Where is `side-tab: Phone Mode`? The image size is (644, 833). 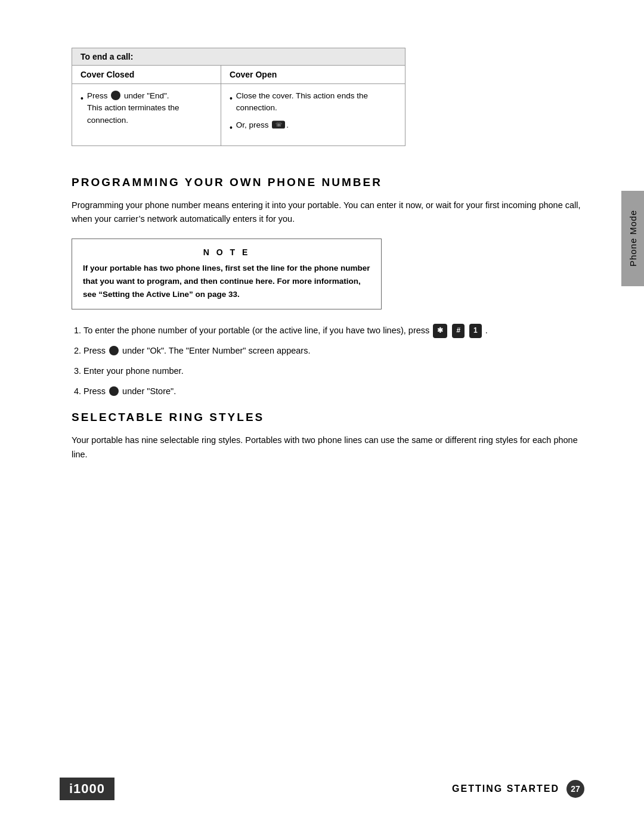
side-tab: Phone Mode is located at coordinates (633, 239).